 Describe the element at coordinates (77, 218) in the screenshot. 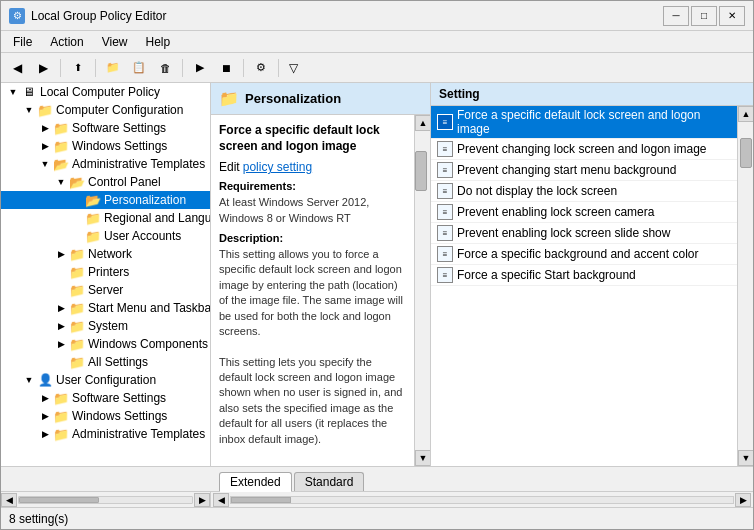

I see `toggle-regional` at that location.